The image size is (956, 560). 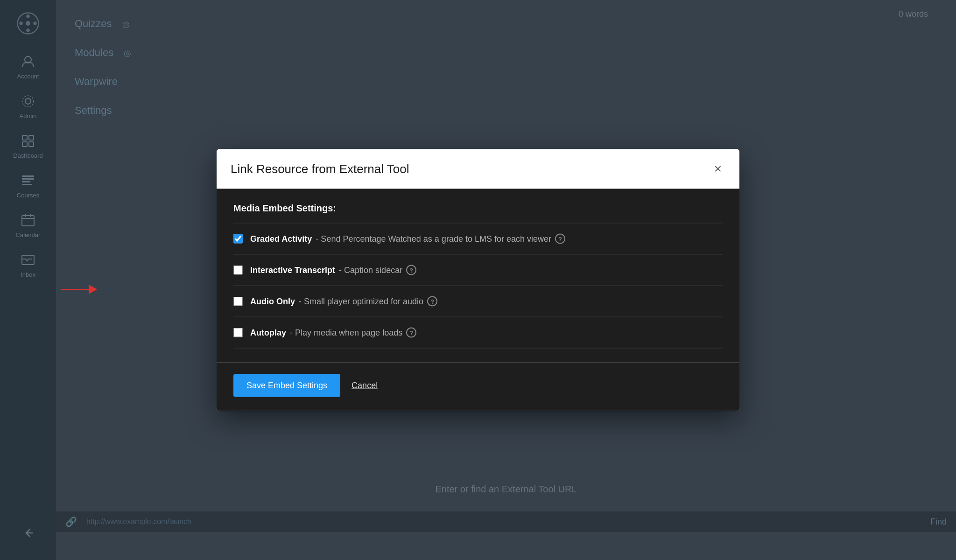 I want to click on graded-activity-text: Graded Activity - Send Percentage Watche…, so click(x=408, y=239).